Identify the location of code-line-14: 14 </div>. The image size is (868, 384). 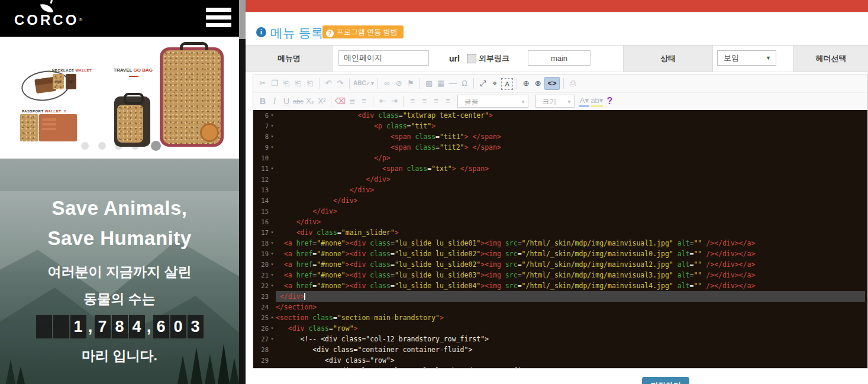
(560, 201).